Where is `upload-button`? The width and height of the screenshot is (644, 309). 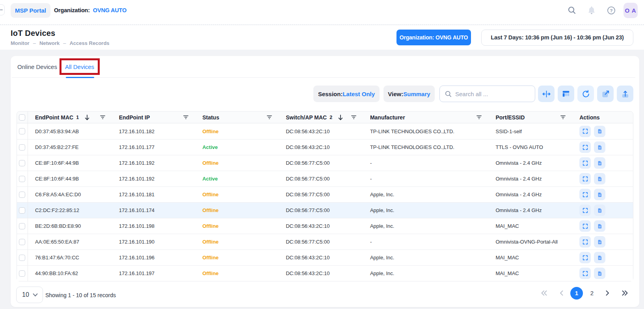
upload-button is located at coordinates (625, 94).